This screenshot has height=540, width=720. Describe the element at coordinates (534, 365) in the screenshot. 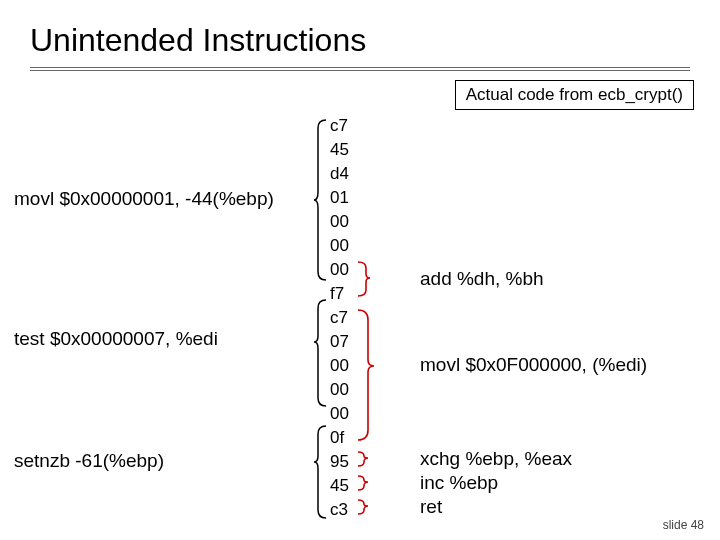

I see `unintended-instr-2: movl $0x0F000000, (%edi)` at that location.